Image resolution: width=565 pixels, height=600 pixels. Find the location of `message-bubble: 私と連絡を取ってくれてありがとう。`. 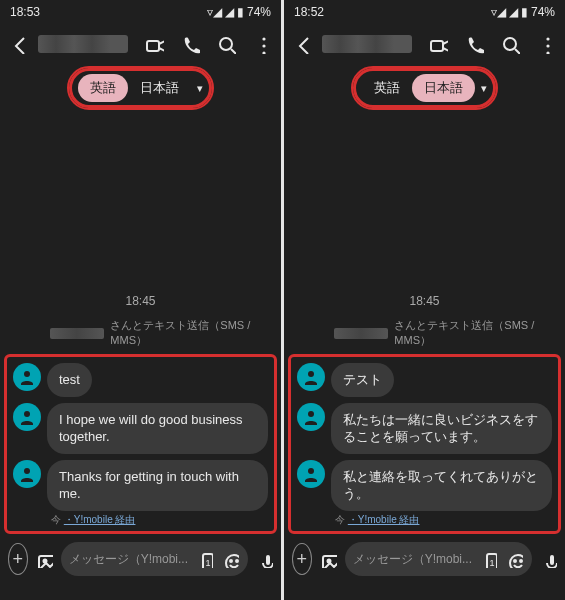

message-bubble: 私と連絡を取ってくれてありがとう。 is located at coordinates (442, 486).